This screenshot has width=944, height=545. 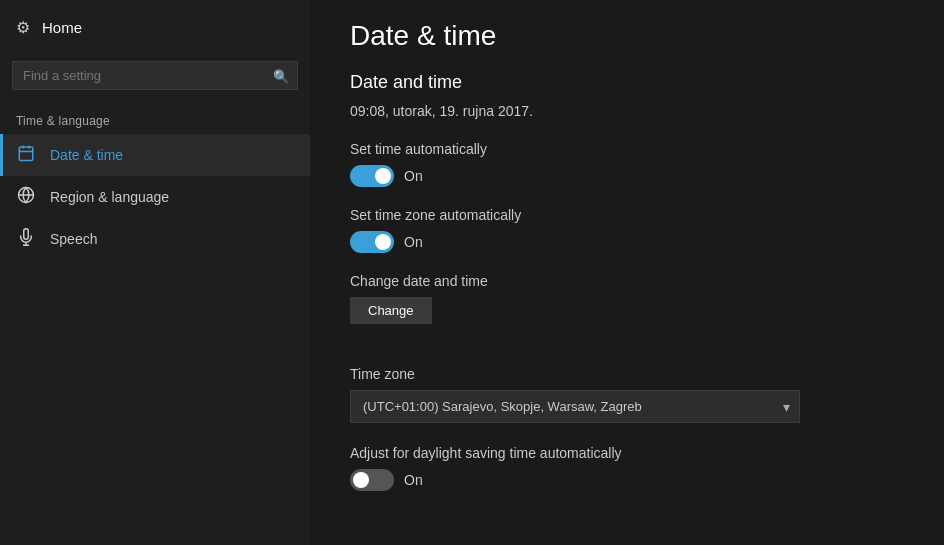 What do you see at coordinates (372, 242) in the screenshot?
I see `set-timezone-auto-toggle` at bounding box center [372, 242].